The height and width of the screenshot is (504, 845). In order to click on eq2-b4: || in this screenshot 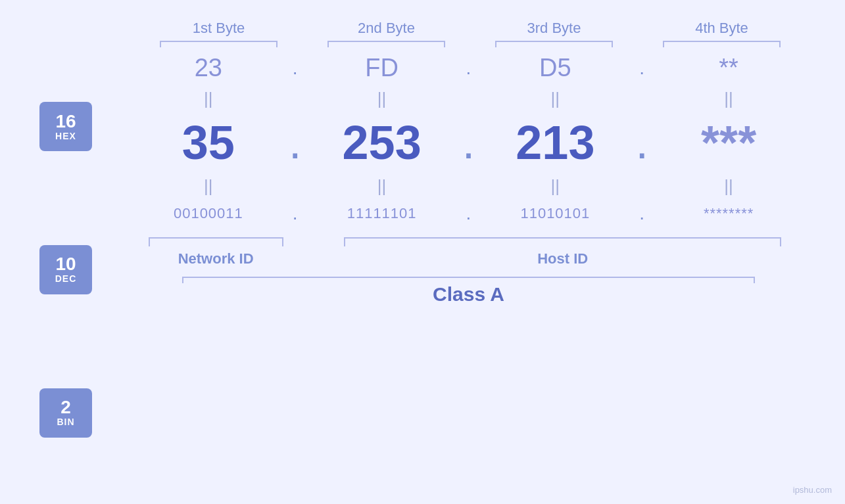, I will do `click(729, 187)`.